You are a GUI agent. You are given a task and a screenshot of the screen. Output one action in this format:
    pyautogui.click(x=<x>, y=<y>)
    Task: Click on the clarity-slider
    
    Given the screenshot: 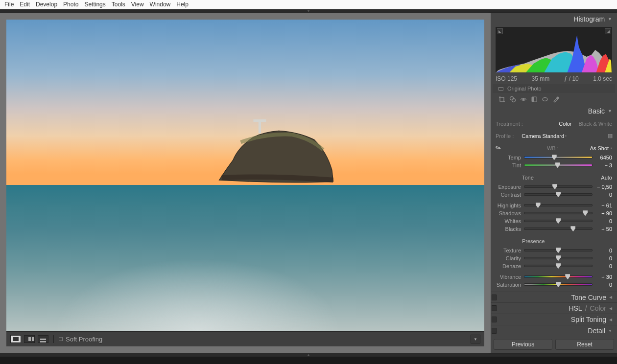 What is the action you would take?
    pyautogui.click(x=558, y=258)
    